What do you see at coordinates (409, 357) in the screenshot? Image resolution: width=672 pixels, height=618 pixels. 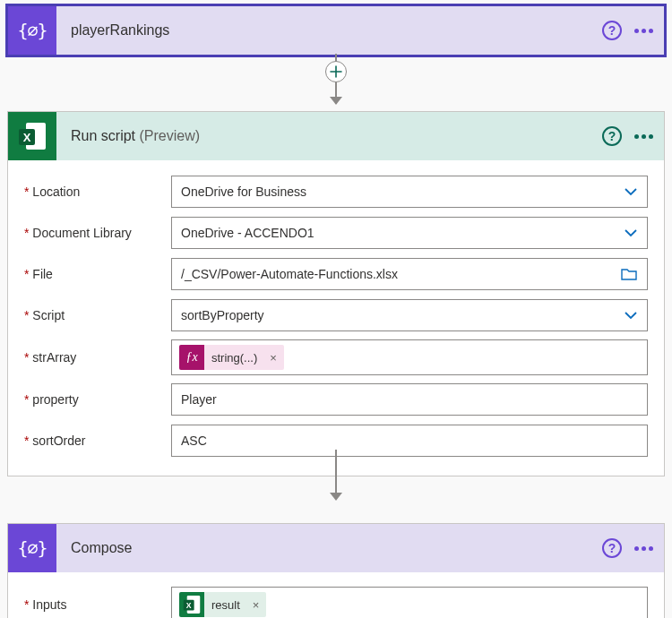 I see `strarray-input: ƒx string(...) ×` at bounding box center [409, 357].